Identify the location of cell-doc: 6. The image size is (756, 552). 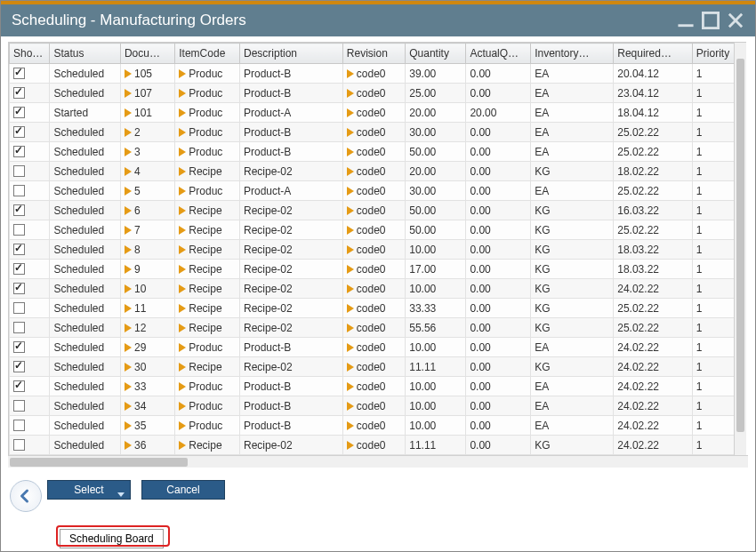
(148, 211).